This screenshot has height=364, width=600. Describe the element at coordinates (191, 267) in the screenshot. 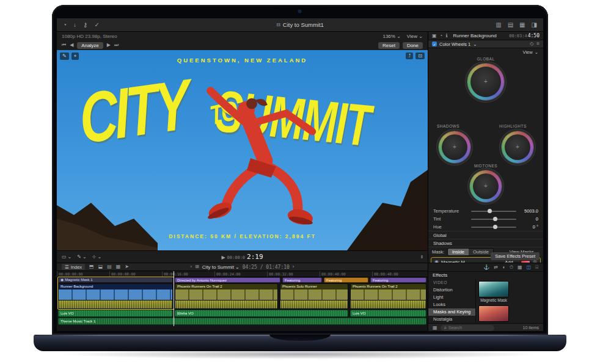

I see `previous-project-icon: ‹` at that location.